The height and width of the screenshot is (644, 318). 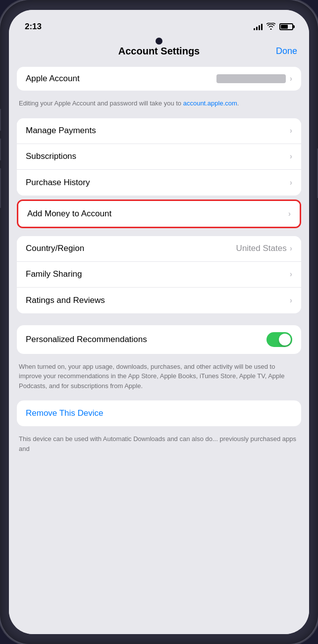 I want to click on add-money-chevron-icon: ›, so click(x=289, y=214).